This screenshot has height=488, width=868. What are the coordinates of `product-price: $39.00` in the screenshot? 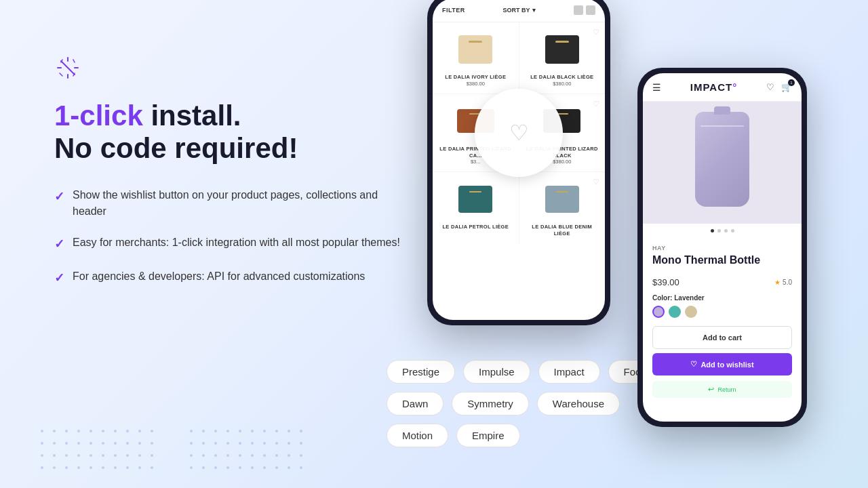 It's located at (666, 282).